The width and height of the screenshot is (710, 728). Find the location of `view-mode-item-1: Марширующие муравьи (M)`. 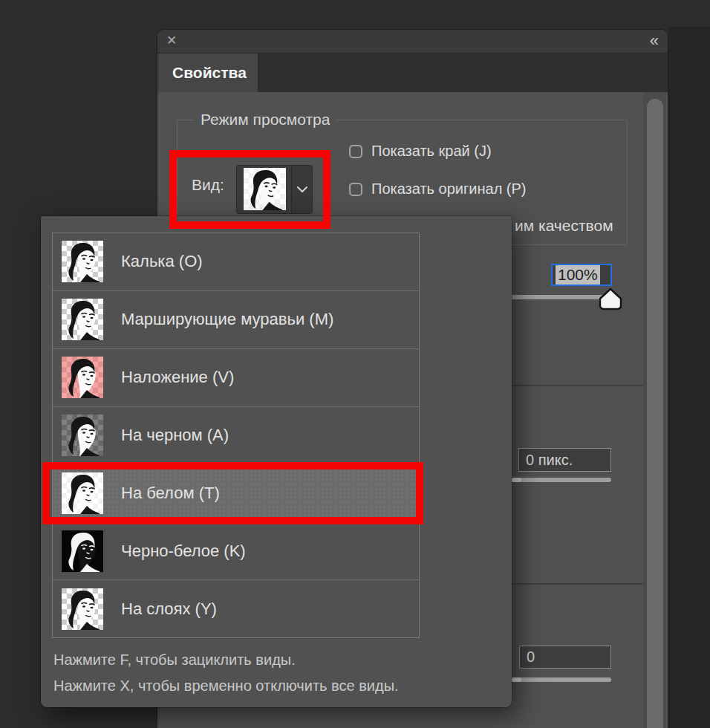

view-mode-item-1: Марширующие муравьи (M) is located at coordinates (236, 319).